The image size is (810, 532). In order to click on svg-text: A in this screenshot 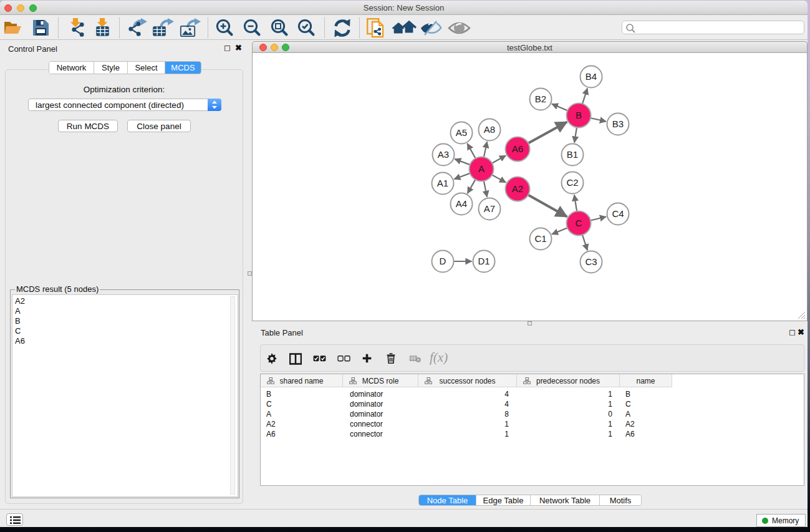, I will do `click(481, 168)`.